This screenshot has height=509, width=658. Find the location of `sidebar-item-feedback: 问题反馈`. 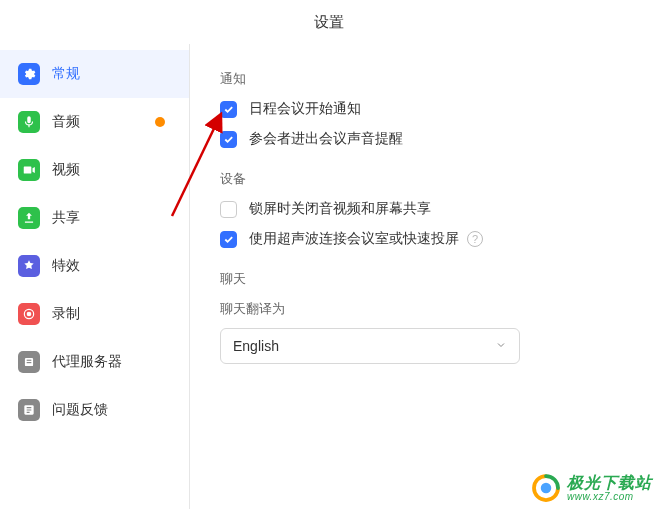

sidebar-item-feedback: 问题反馈 is located at coordinates (94, 410).